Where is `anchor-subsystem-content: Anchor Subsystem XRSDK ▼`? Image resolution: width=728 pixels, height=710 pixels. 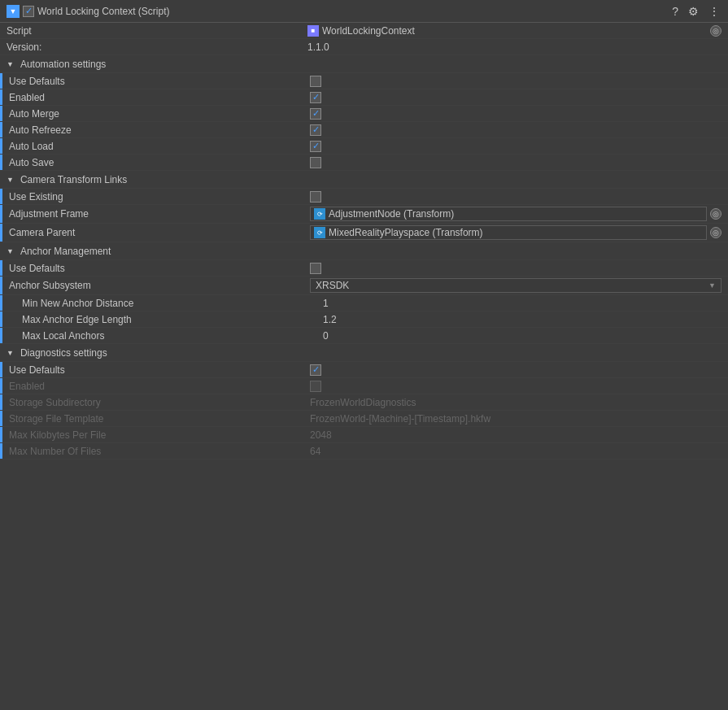
anchor-subsystem-content: Anchor Subsystem XRSDK ▼ is located at coordinates (365, 285).